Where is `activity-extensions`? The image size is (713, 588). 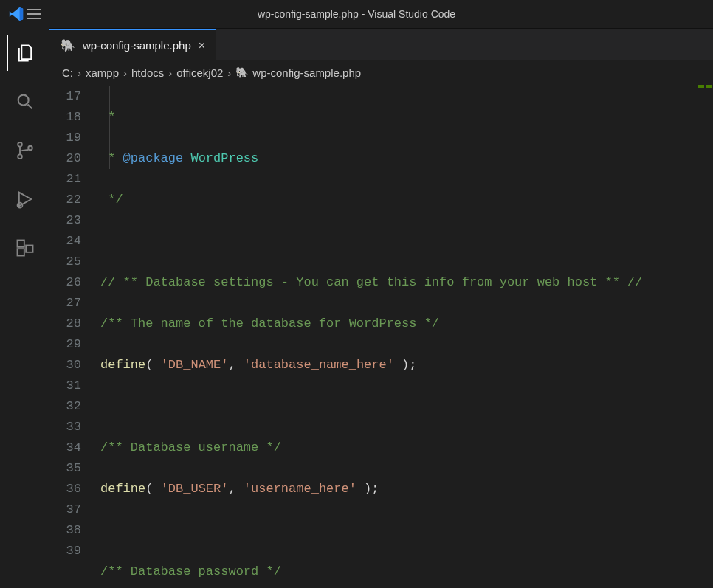 activity-extensions is located at coordinates (24, 248).